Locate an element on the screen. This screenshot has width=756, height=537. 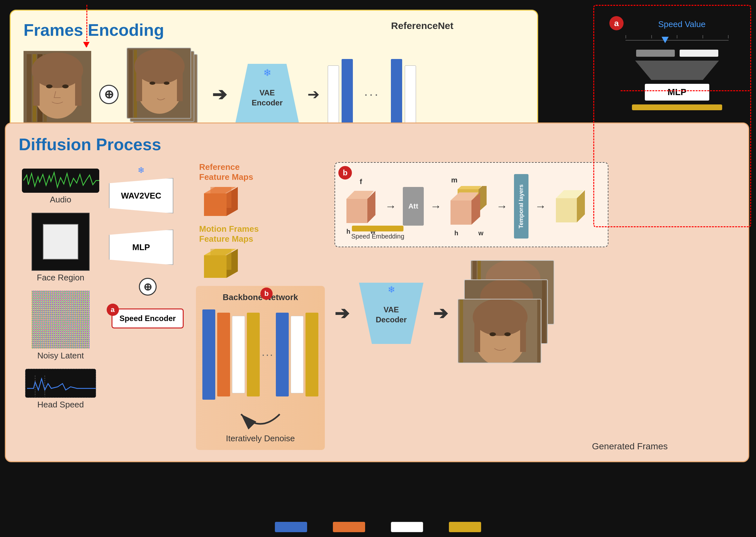
vae-decoder-label: VAEDecoder is located at coordinates (391, 315).